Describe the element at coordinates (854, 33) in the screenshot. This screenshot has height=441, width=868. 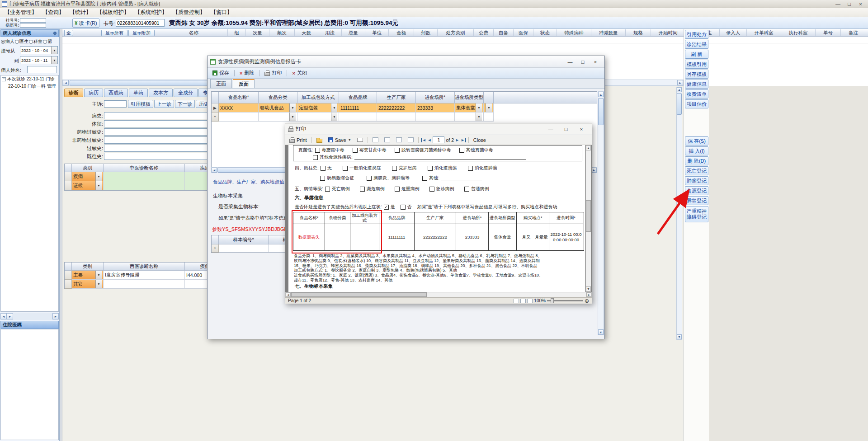
I see `col-remark: 备注` at that location.